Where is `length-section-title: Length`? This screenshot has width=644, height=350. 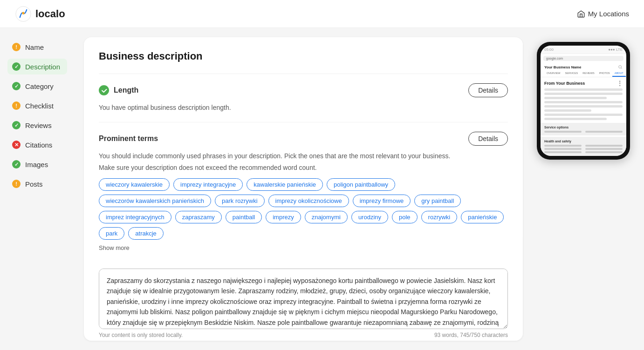 length-section-title: Length is located at coordinates (126, 90).